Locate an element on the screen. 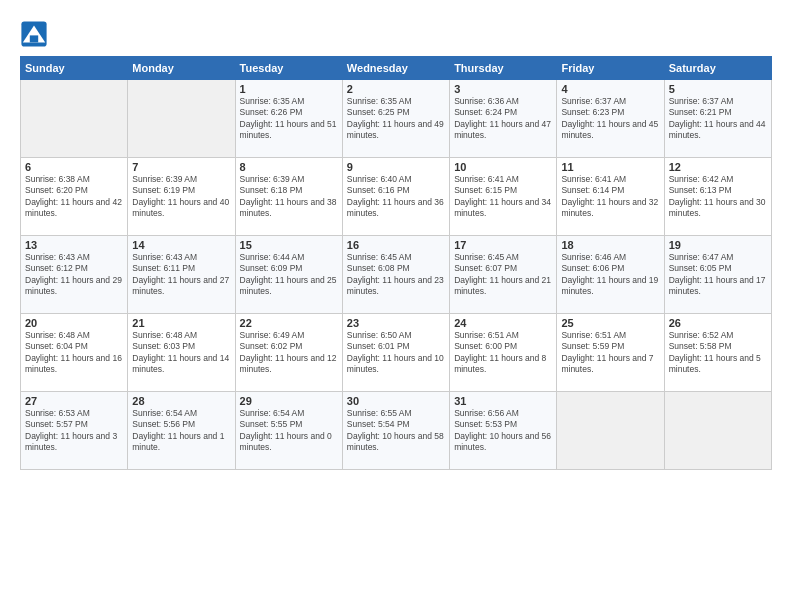  day-info: Sunrise: 6:54 AMSunset: 5:55 PMDaylight:… is located at coordinates (289, 431).